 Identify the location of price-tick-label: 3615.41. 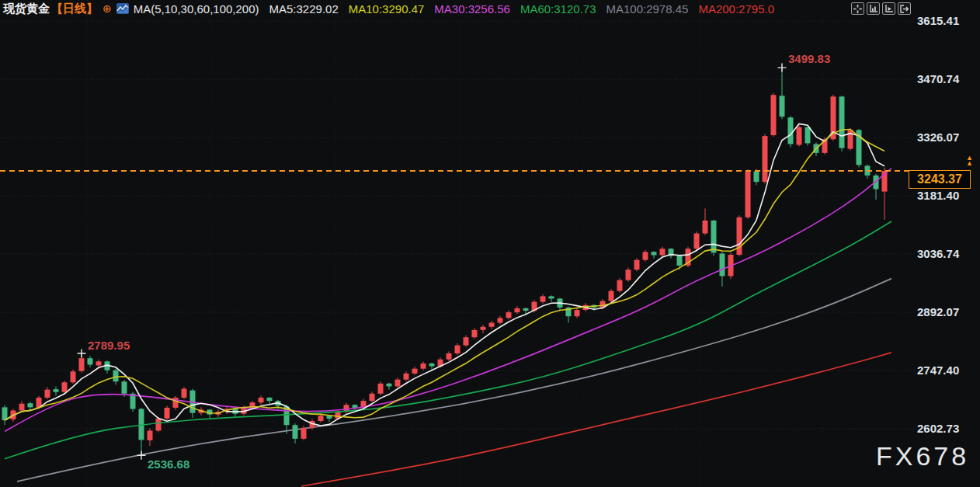
(938, 20).